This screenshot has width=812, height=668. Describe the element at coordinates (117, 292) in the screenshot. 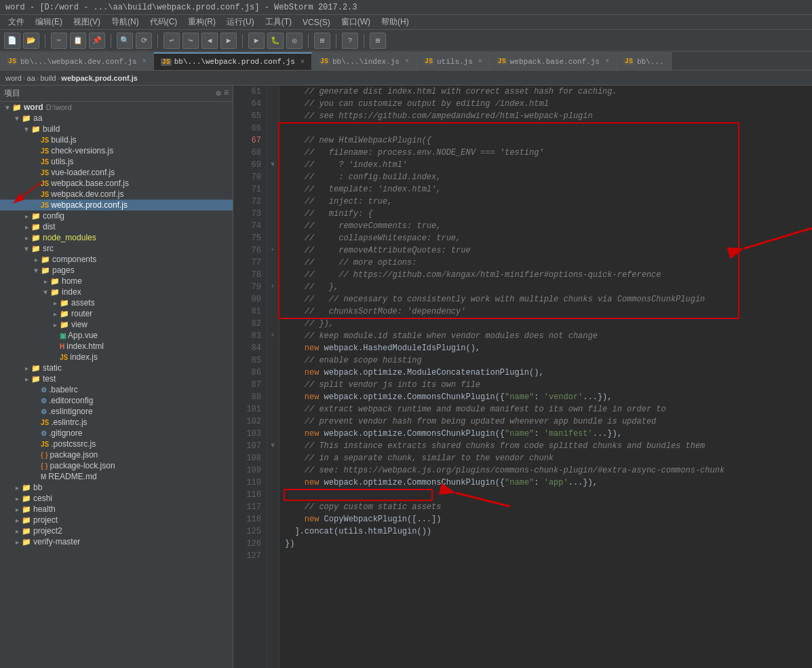

I see `tree-item-index: ▼ 📁 index` at that location.